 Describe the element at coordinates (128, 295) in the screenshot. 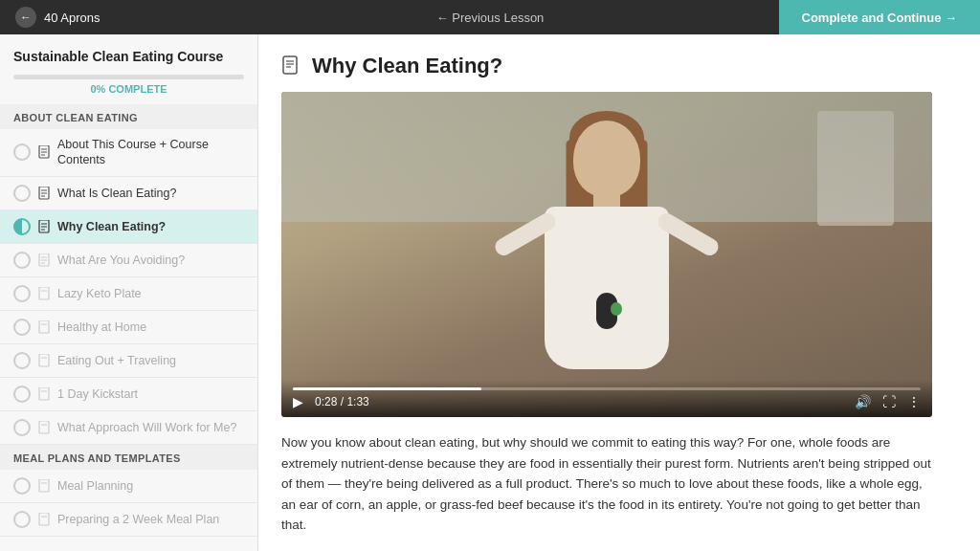

I see `sidebar-item-5: Lazy Keto Plate` at that location.